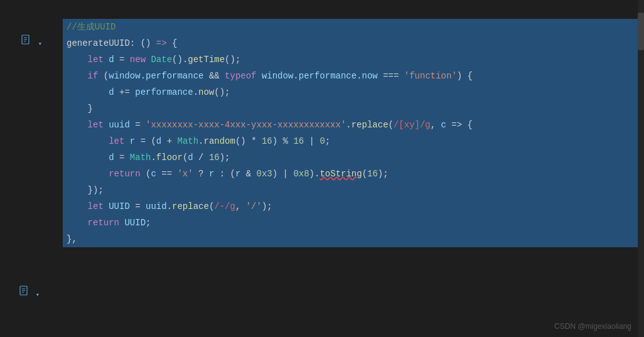 Image resolution: width=644 pixels, height=337 pixels. Describe the element at coordinates (143, 141) in the screenshot. I see `token-eq-3: =` at that location.